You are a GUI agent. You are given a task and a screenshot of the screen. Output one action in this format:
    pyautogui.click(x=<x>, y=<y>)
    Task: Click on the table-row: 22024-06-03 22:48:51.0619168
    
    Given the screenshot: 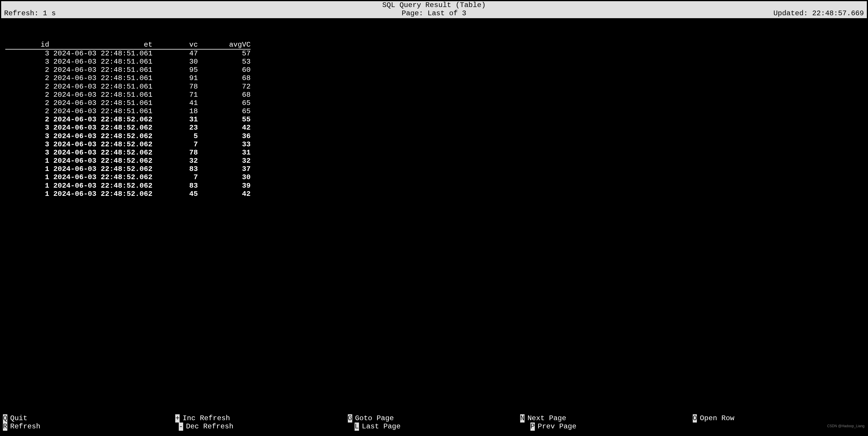 What is the action you would take?
    pyautogui.click(x=128, y=78)
    